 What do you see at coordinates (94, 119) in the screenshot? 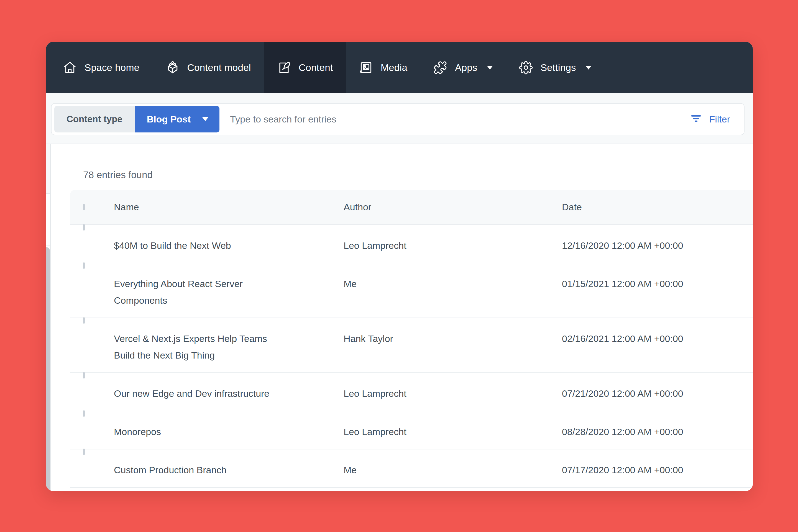
I see `content-type-label: Content type` at bounding box center [94, 119].